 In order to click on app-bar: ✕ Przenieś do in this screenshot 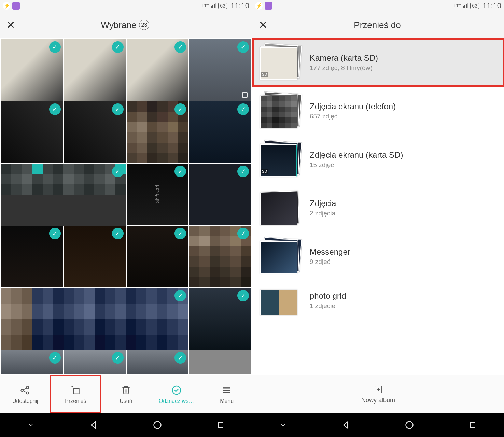, I will do `click(378, 25)`.